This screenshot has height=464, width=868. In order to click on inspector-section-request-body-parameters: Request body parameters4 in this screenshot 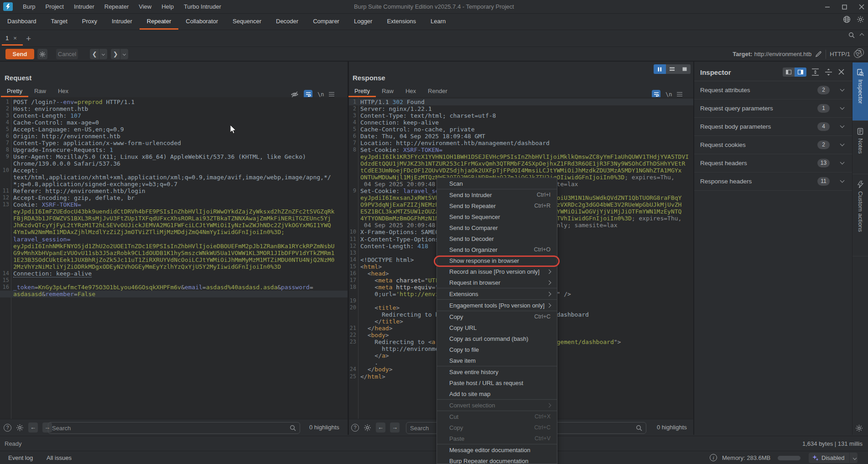, I will do `click(773, 127)`.